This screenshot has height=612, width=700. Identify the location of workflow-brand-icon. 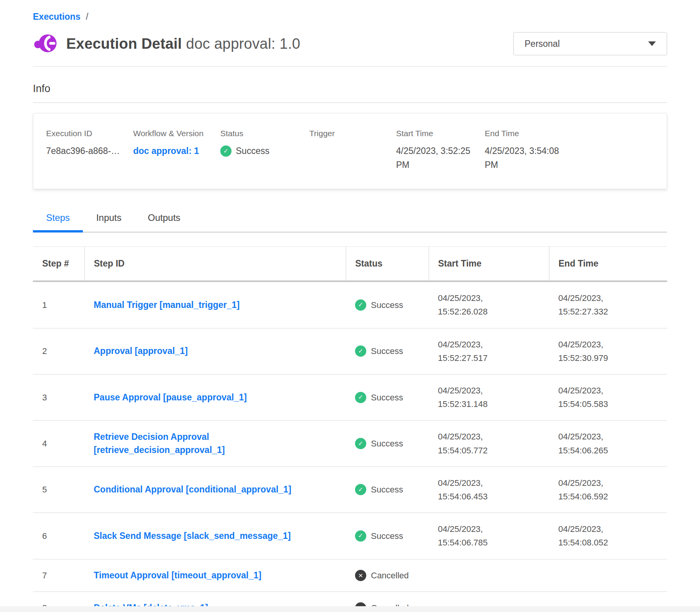
(45, 44).